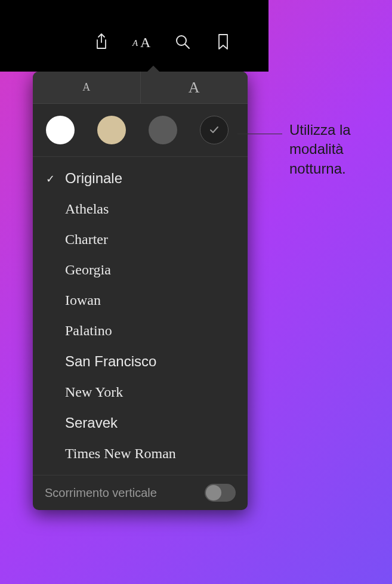  What do you see at coordinates (220, 493) in the screenshot?
I see `vertical-scroll-toggle` at bounding box center [220, 493].